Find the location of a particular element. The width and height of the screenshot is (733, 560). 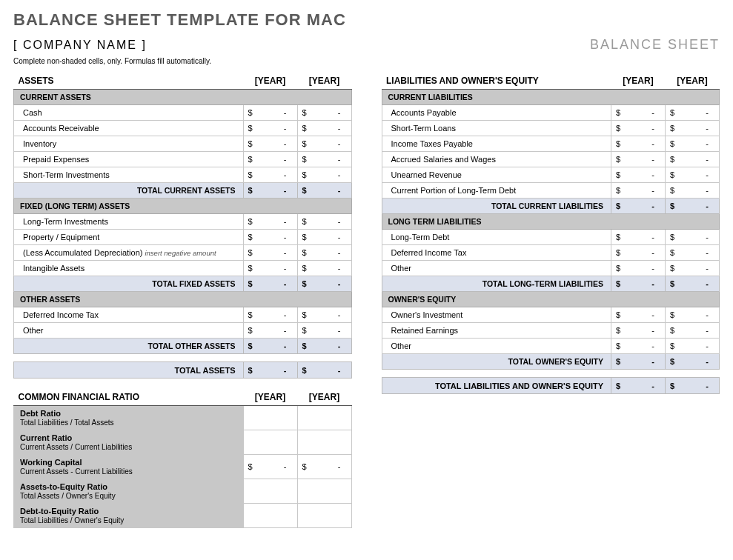

company-name: [ COMPANY NAME ] is located at coordinates (80, 45).